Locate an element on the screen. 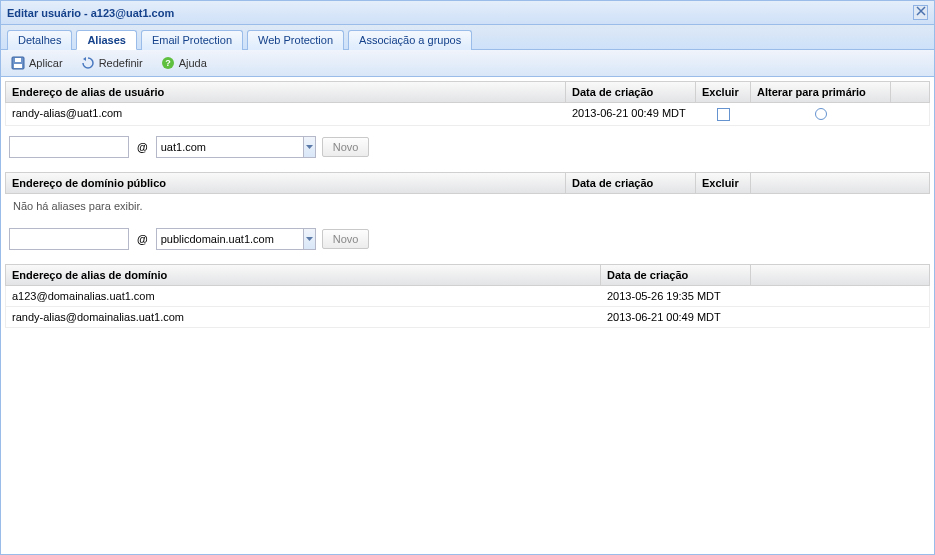 The width and height of the screenshot is (935, 555). help-button: ? Ajuda is located at coordinates (184, 63).